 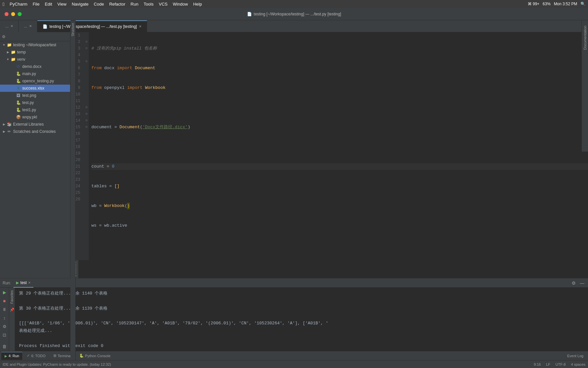 What do you see at coordinates (95, 356) in the screenshot?
I see `tab-python-console: 🐍 Python Console` at bounding box center [95, 356].